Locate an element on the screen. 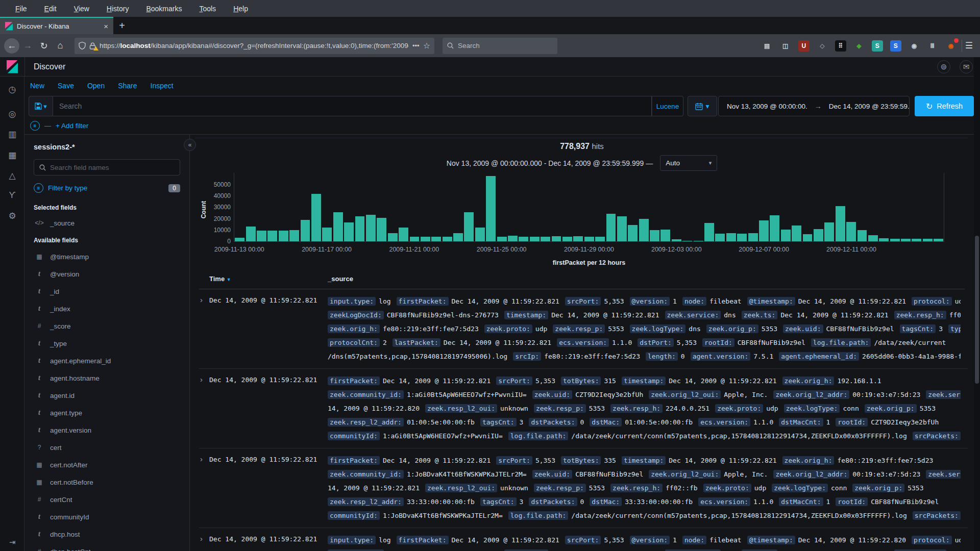 This screenshot has width=980, height=551. saved-query-button: ▾ is located at coordinates (41, 106).